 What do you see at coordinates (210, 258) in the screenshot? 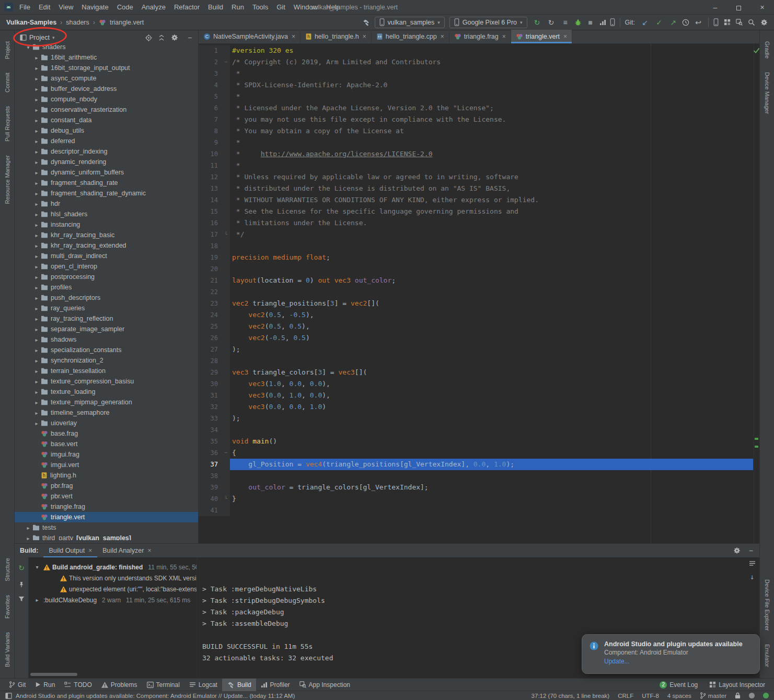
I see `line-number: 19` at bounding box center [210, 258].